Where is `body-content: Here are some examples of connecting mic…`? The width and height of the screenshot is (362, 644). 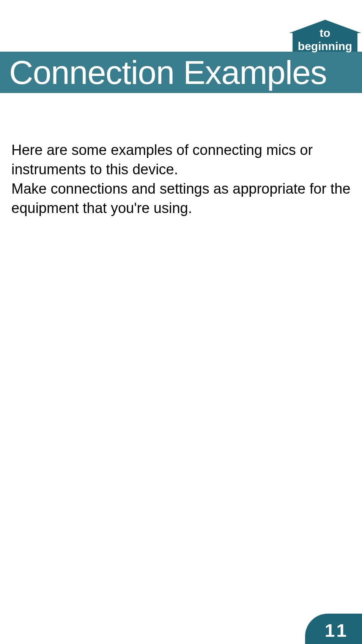 body-content: Here are some examples of connecting mic… is located at coordinates (181, 179).